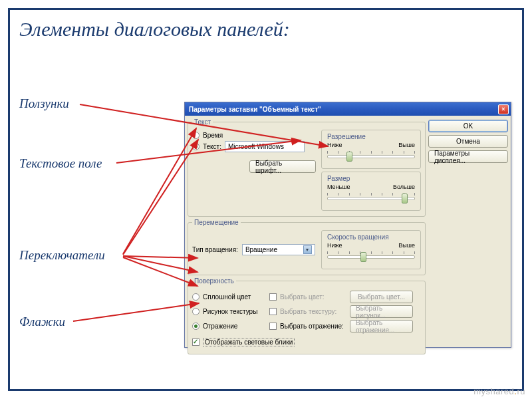 The height and width of the screenshot is (399, 532). What do you see at coordinates (215, 250) in the screenshot?
I see `rotation-type-label: Тип вращения:` at bounding box center [215, 250].